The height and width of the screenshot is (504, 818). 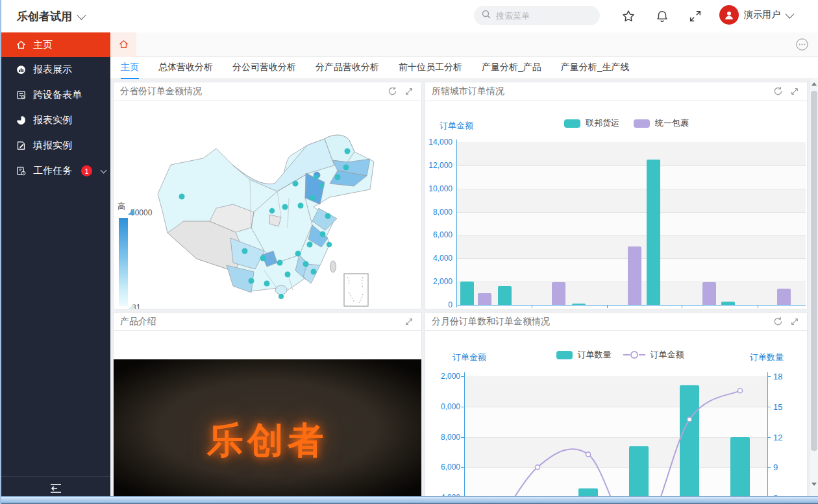 I want to click on bell-icon, so click(x=662, y=16).